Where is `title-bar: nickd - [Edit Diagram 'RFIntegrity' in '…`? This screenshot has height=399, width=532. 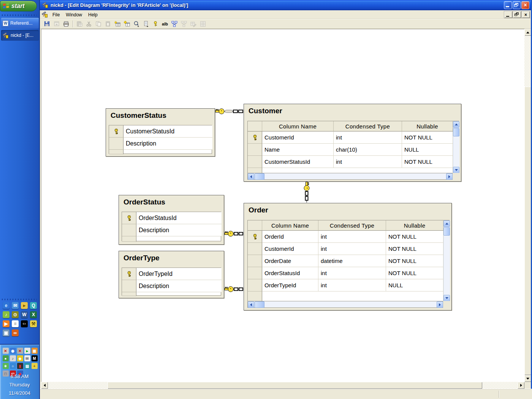 title-bar: nickd - [Edit Diagram 'RFIntegrity' in '… is located at coordinates (286, 5).